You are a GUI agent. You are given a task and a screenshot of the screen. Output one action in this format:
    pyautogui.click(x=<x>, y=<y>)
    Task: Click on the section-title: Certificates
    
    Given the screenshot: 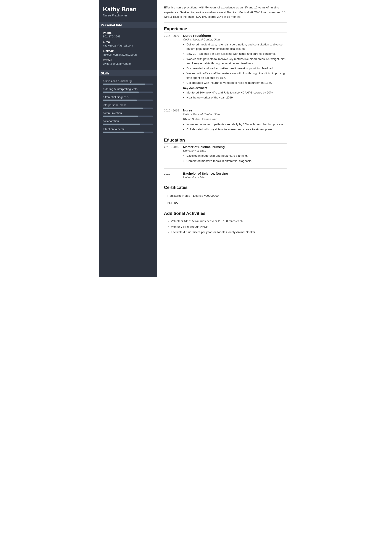 What is the action you would take?
    pyautogui.click(x=225, y=188)
    